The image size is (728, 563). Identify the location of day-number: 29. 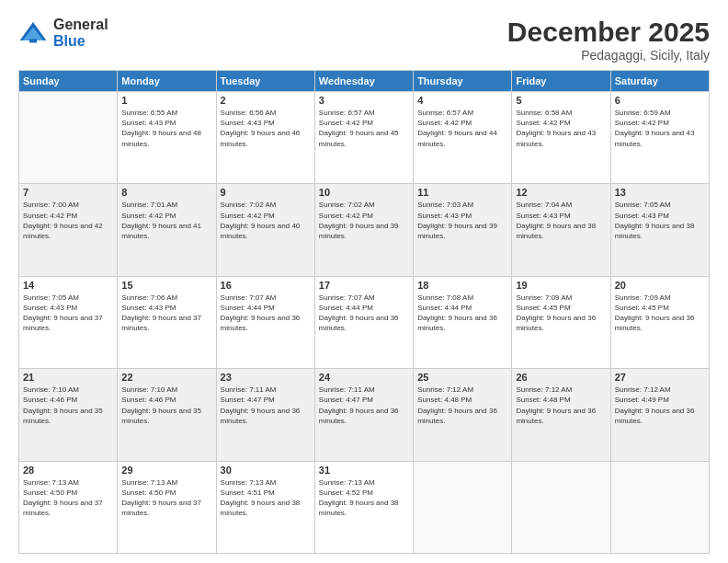
(166, 470).